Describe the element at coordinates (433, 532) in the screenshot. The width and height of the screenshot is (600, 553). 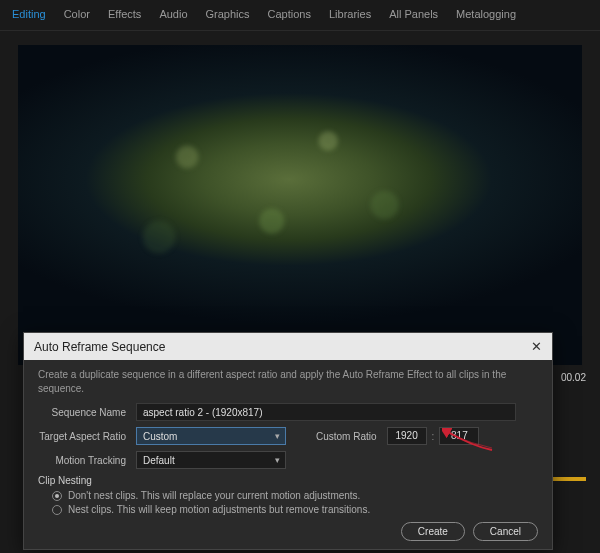
I see `create-button: Create` at that location.